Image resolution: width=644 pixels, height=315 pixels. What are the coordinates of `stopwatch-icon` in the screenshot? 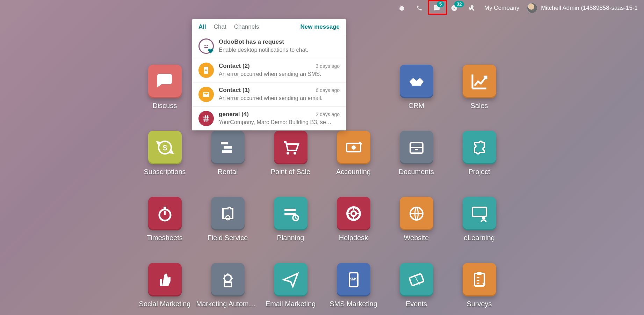 It's located at (165, 214).